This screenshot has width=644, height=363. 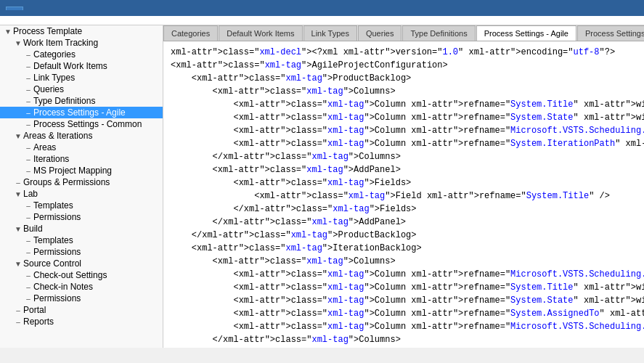 What do you see at coordinates (81, 124) in the screenshot?
I see `sidebar-item-process-settings-common: –Process Settings - Common` at bounding box center [81, 124].